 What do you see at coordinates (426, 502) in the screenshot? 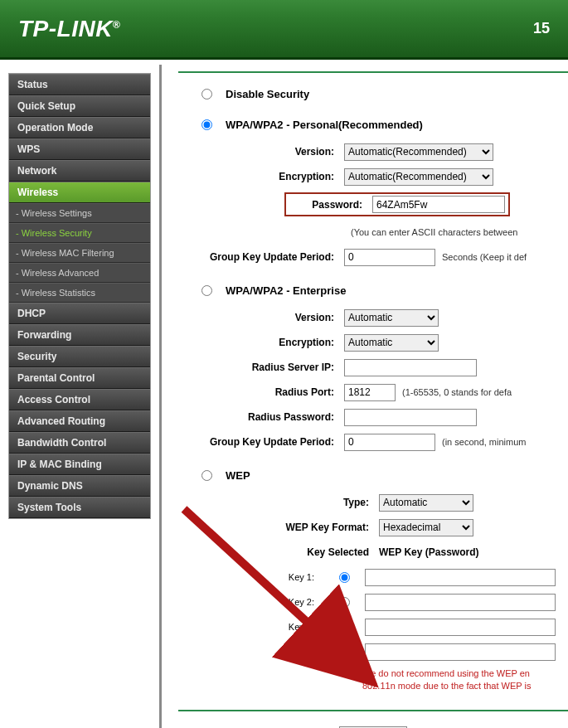
I see `select-wep-type: Automatic` at bounding box center [426, 502].